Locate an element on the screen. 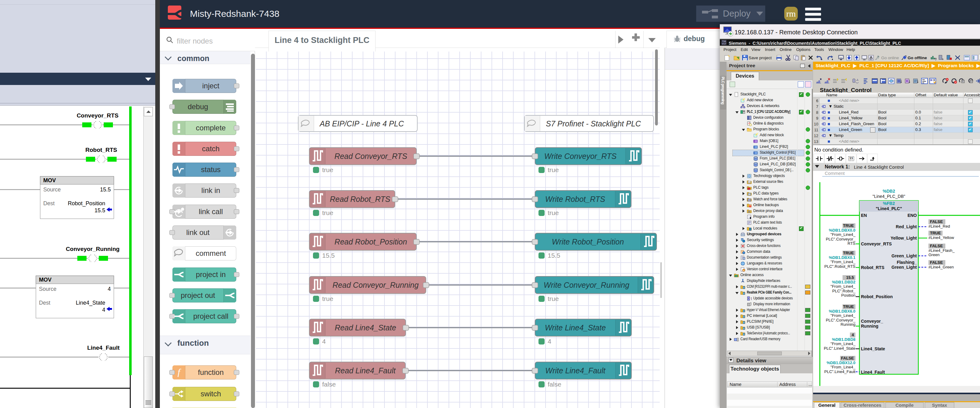  svg-text: Green is located at coordinates (934, 255).